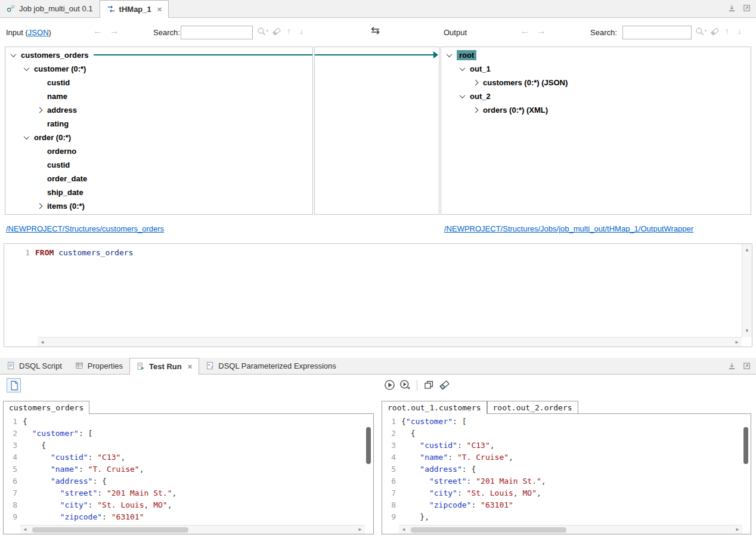  Describe the element at coordinates (566, 469) in the screenshot. I see `code-line: 5 "address": {` at that location.